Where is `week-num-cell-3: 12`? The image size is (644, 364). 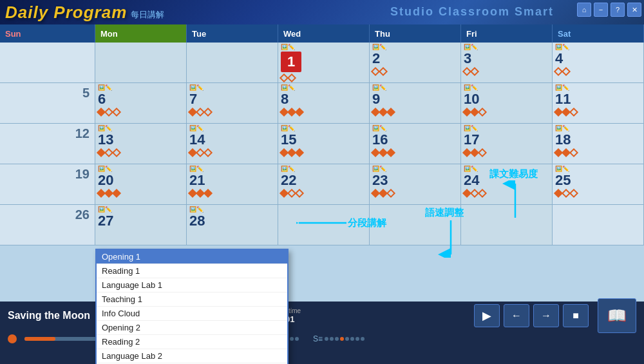 week-num-cell-3: 12 is located at coordinates (48, 144).